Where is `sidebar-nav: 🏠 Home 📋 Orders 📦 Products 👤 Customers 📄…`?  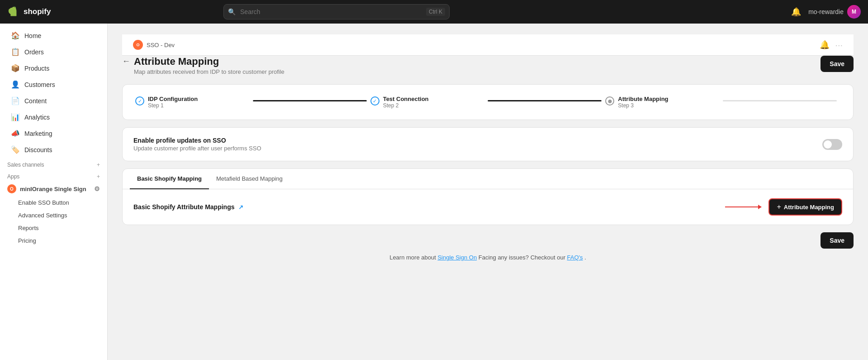
sidebar-nav: 🏠 Home 📋 Orders 📦 Products 👤 Customers 📄… is located at coordinates (53, 137).